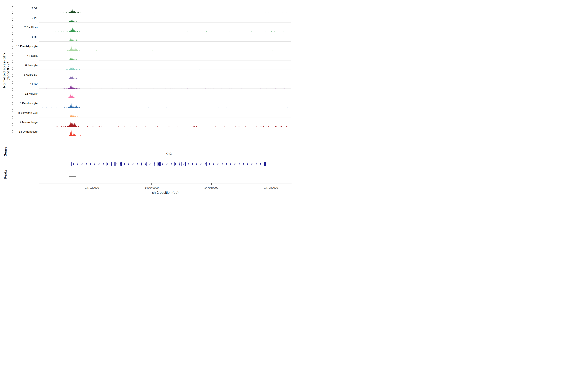 This screenshot has width=588, height=392. I want to click on track-signal-4-fascia, so click(165, 57).